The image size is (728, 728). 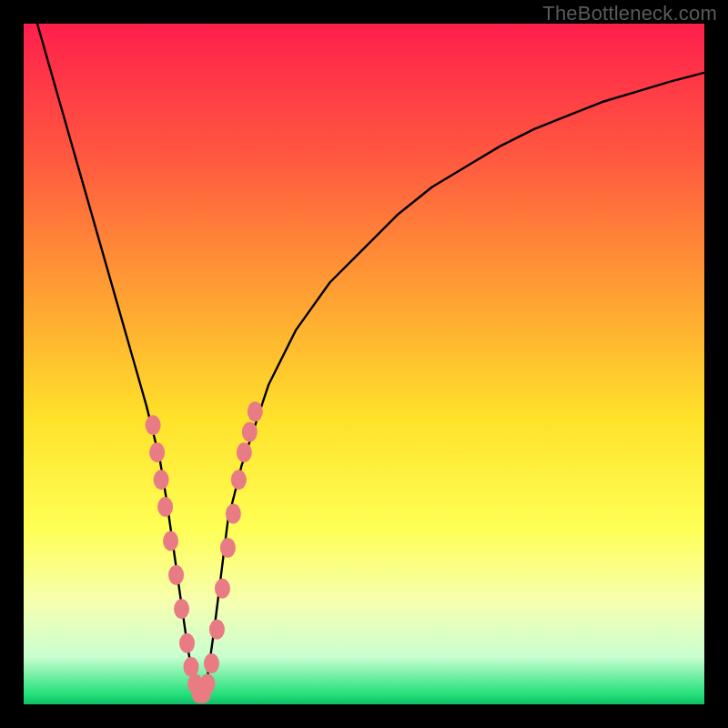 I want to click on watermark-text: TheBottleneck.com, so click(x=630, y=14).